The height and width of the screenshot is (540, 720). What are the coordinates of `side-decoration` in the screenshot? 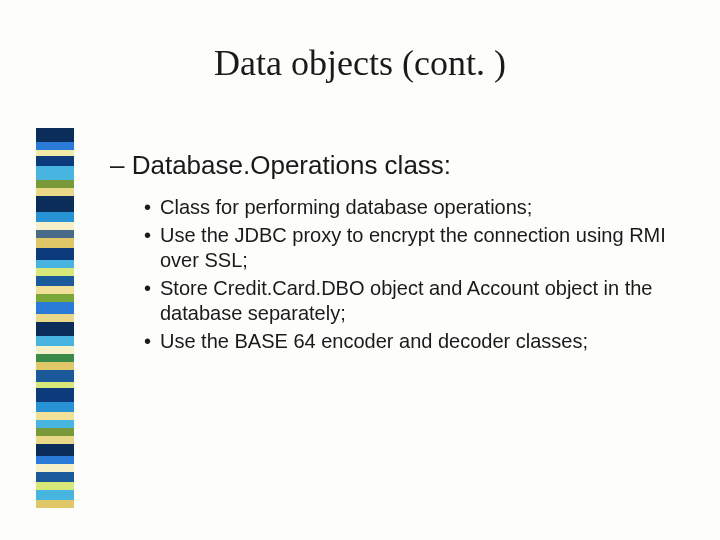 It's located at (55, 318).